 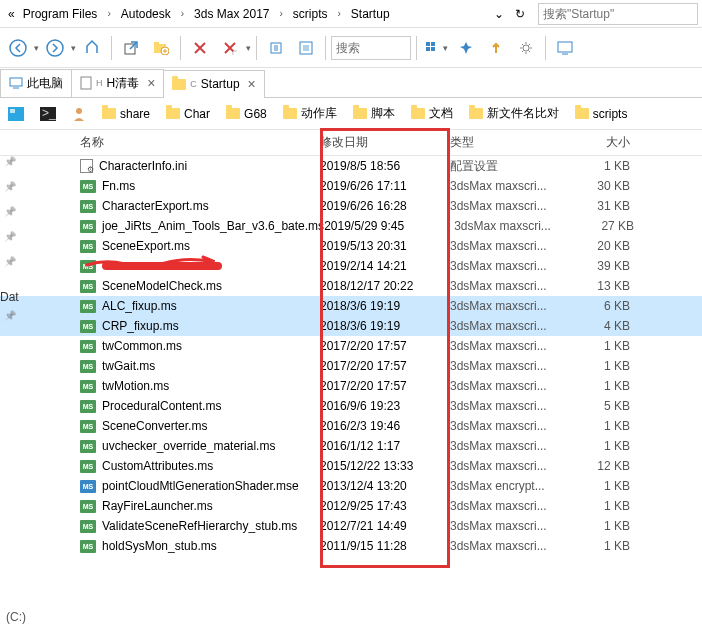 What do you see at coordinates (188, 114) in the screenshot?
I see `fav-folder: Char` at bounding box center [188, 114].